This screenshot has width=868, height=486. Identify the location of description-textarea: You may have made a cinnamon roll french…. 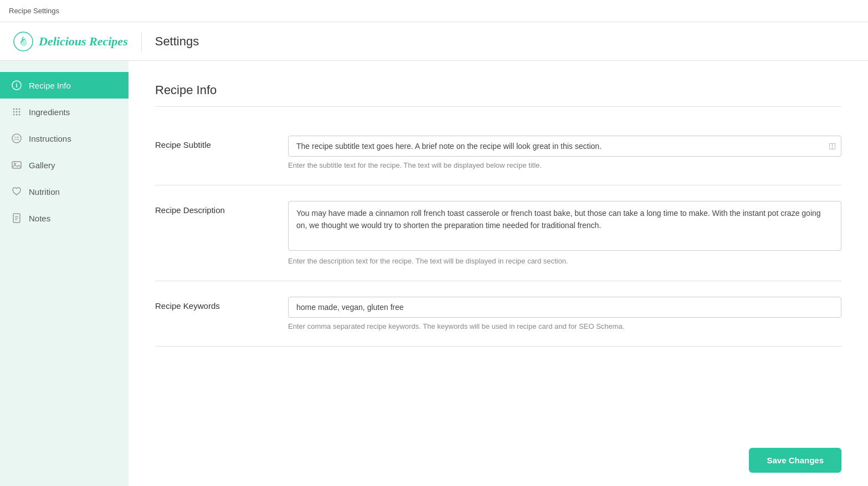
(565, 226).